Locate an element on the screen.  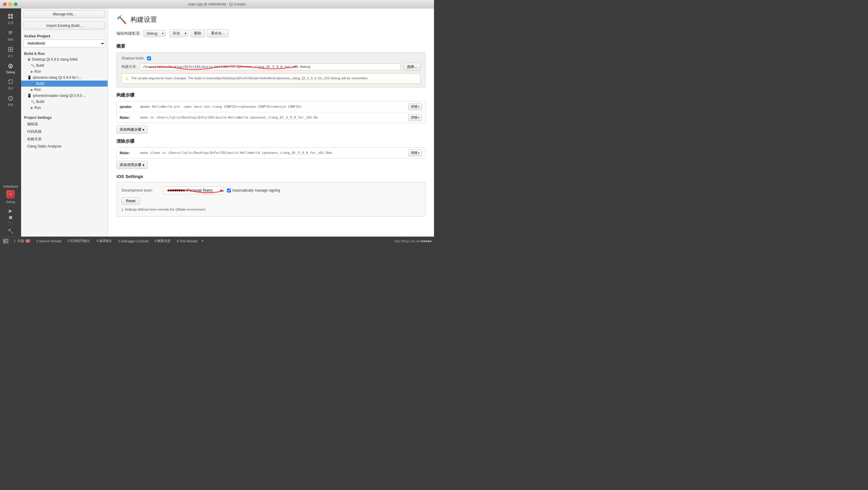
tree-item-simulator: 📱 iphonesimulator-clang Qt 5.9.0 ... is located at coordinates (64, 96).